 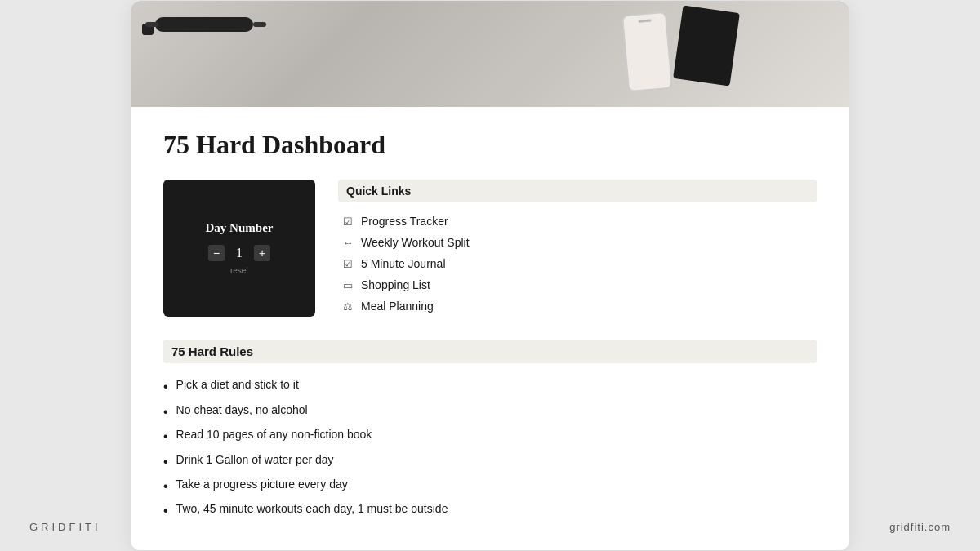 I want to click on list-item: • Two, 45 minute workouts each day, 1 mu…, so click(x=490, y=511).